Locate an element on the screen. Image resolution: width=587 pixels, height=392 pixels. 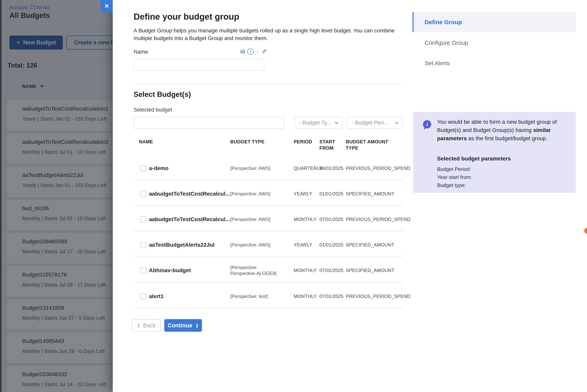
info-subtitle: Selected budget parameters is located at coordinates (474, 158).